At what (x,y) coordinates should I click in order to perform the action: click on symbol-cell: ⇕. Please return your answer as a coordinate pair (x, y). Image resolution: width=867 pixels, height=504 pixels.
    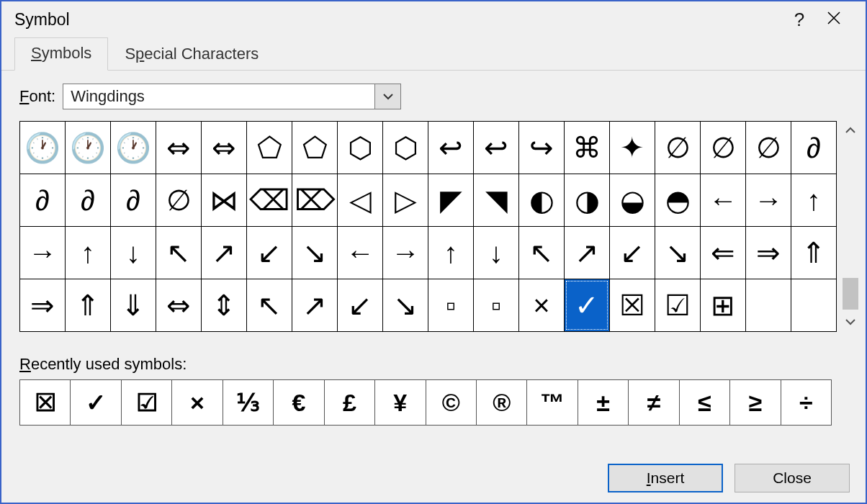
    Looking at the image, I should click on (224, 305).